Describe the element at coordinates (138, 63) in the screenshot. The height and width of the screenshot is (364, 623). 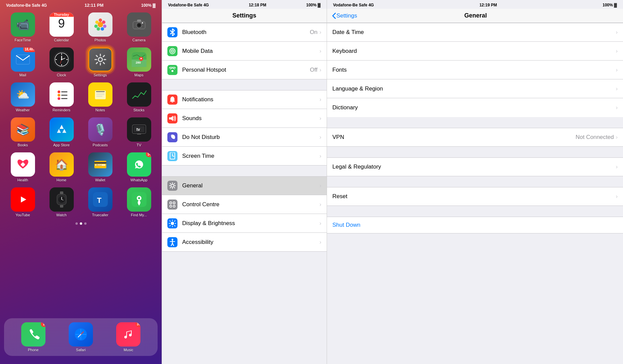
I see `svg-text: 280` at that location.